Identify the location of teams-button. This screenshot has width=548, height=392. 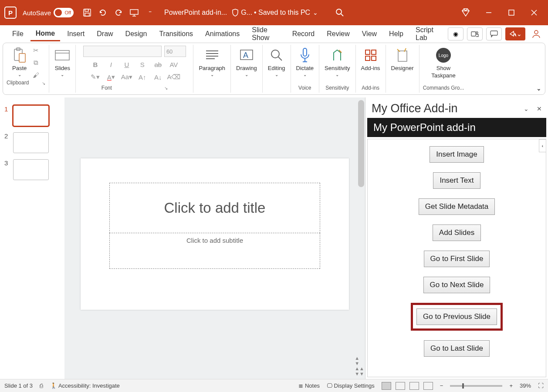
(475, 34).